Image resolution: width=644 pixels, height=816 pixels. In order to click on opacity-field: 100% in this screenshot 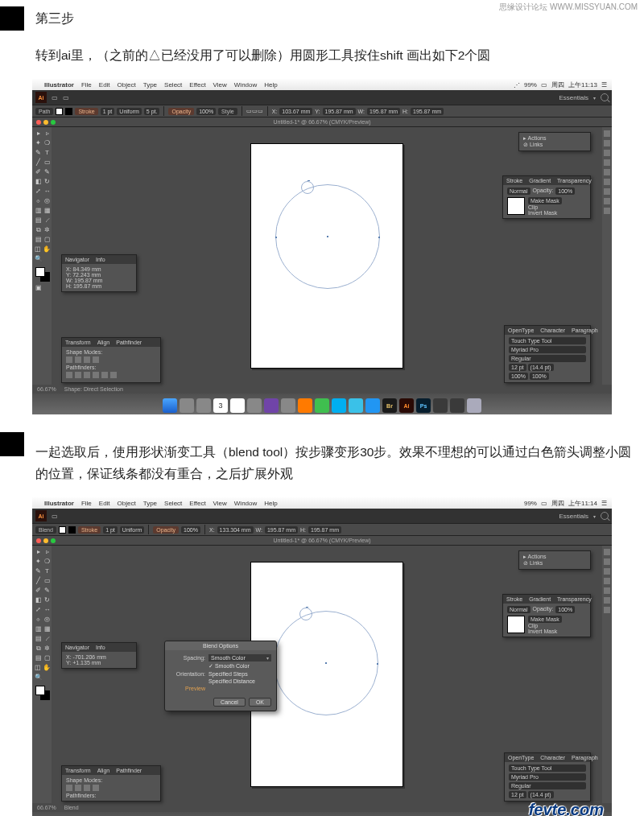, I will do `click(191, 530)`.